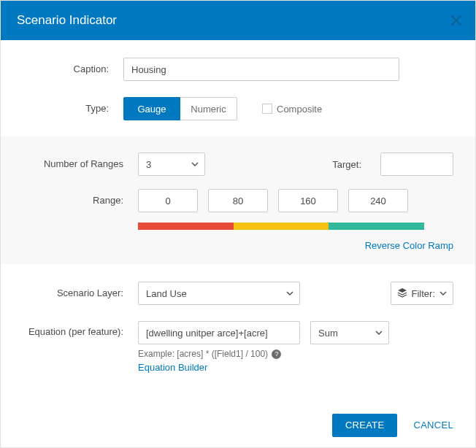 This screenshot has height=448, width=476. Describe the element at coordinates (456, 20) in the screenshot. I see `close-icon` at that location.